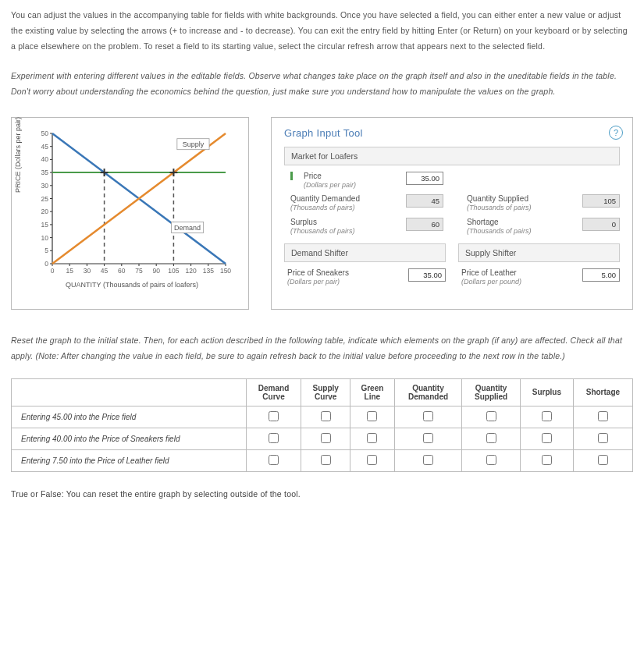 This screenshot has height=671, width=644. What do you see at coordinates (425, 178) in the screenshot?
I see `price-input` at bounding box center [425, 178].